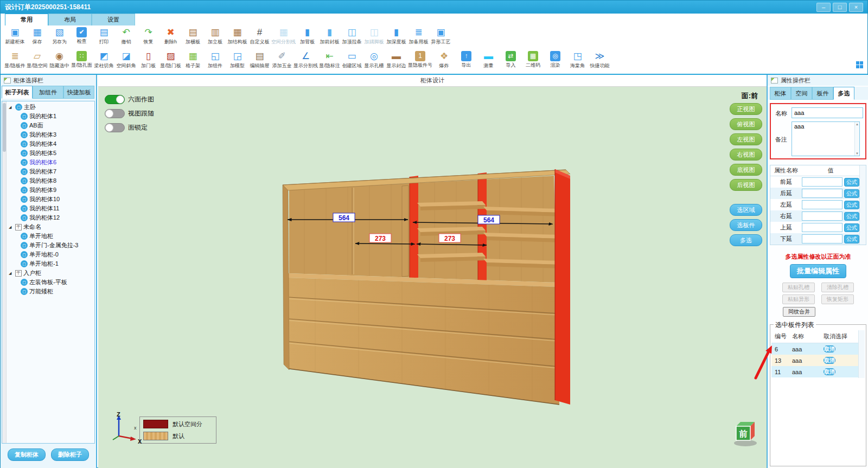 The image size is (868, 468). What do you see at coordinates (70, 454) in the screenshot?
I see `delete-cabinet-button: 删除柜子` at bounding box center [70, 454].